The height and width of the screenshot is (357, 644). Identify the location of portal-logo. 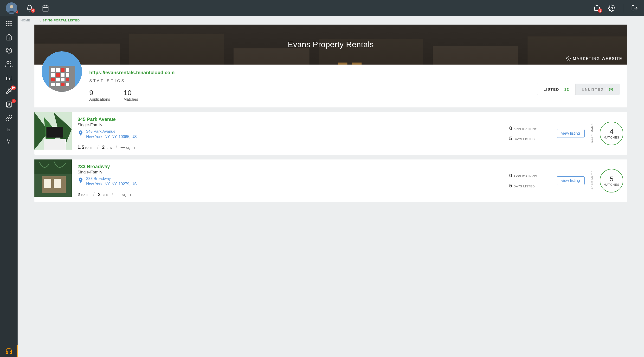
(62, 72).